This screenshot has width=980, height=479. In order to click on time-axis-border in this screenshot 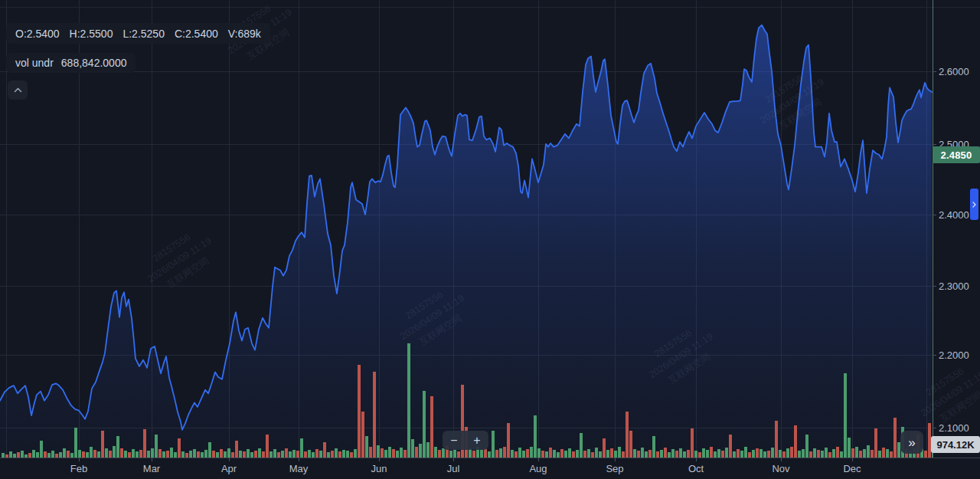, I will do `click(490, 458)`.